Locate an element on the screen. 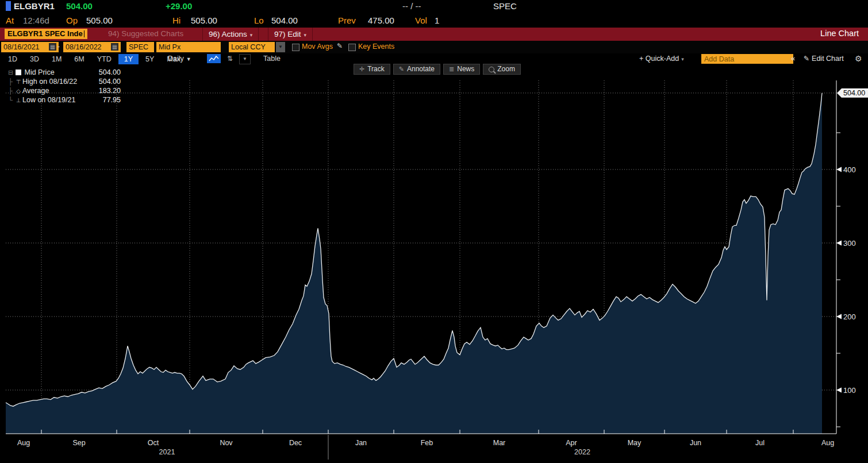  x-axis-label: Jun is located at coordinates (696, 443).